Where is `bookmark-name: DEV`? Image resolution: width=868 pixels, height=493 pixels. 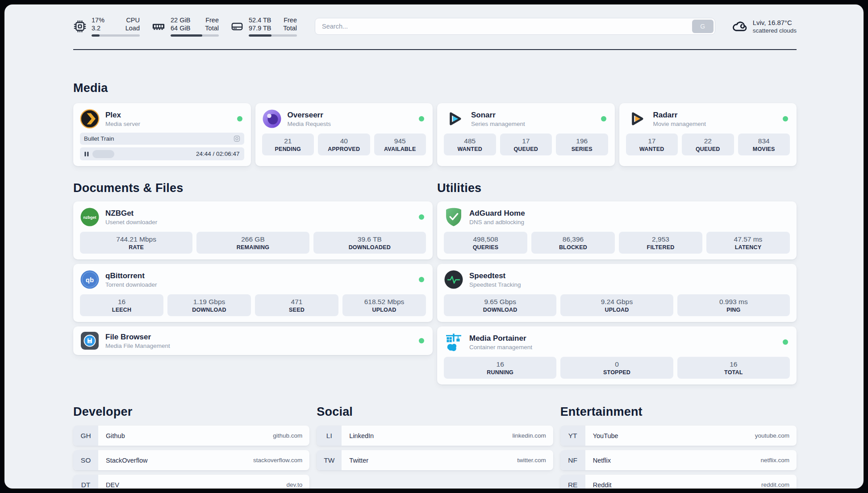 bookmark-name: DEV is located at coordinates (196, 485).